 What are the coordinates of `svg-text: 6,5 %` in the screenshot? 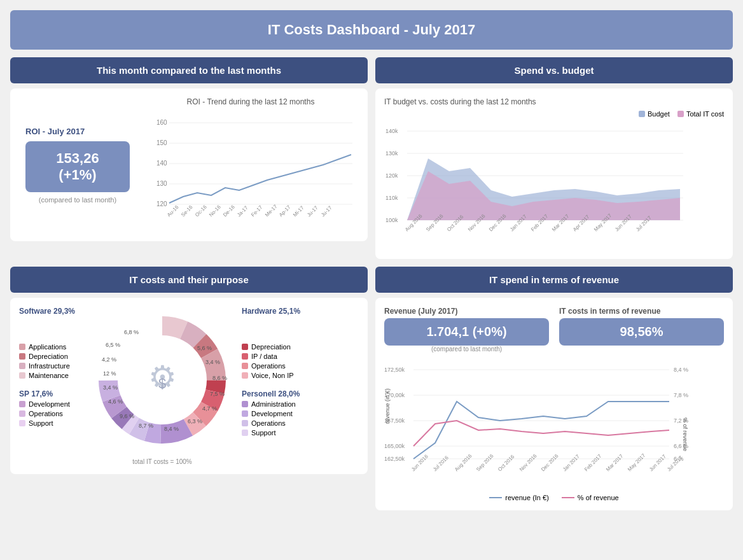 It's located at (113, 345).